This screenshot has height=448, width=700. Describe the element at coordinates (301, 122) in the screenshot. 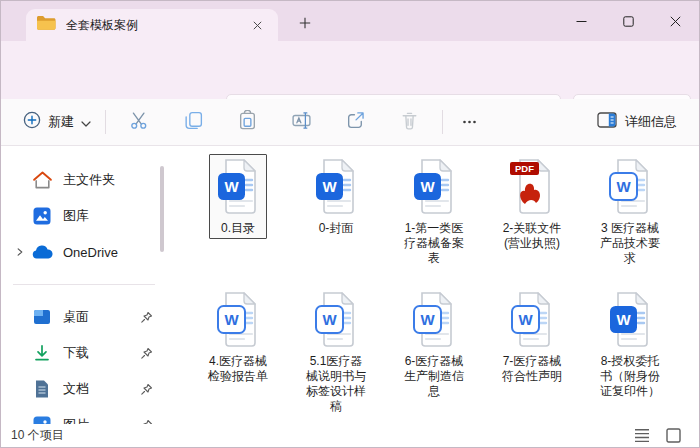

I see `rename-button` at that location.